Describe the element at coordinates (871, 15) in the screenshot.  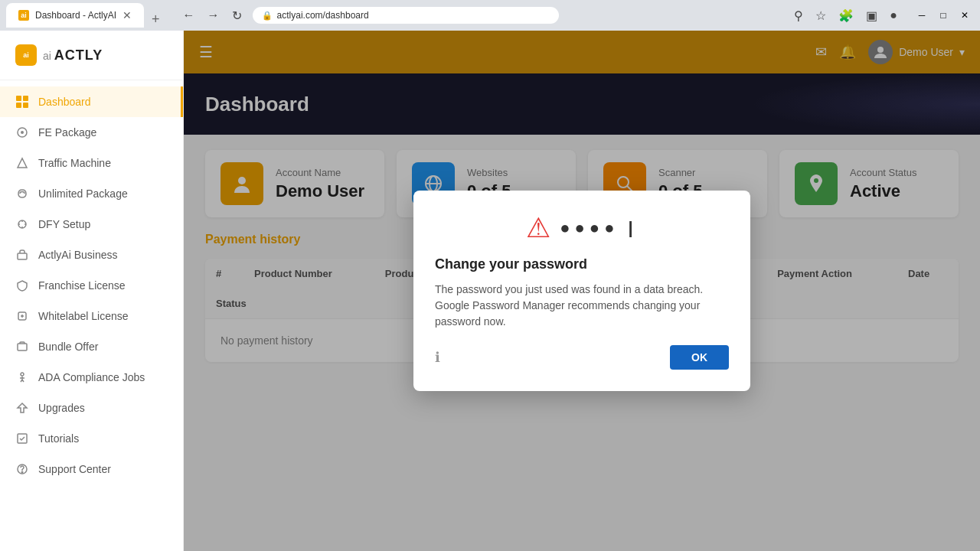
I see `sidebar-toggle-button: ▣` at that location.